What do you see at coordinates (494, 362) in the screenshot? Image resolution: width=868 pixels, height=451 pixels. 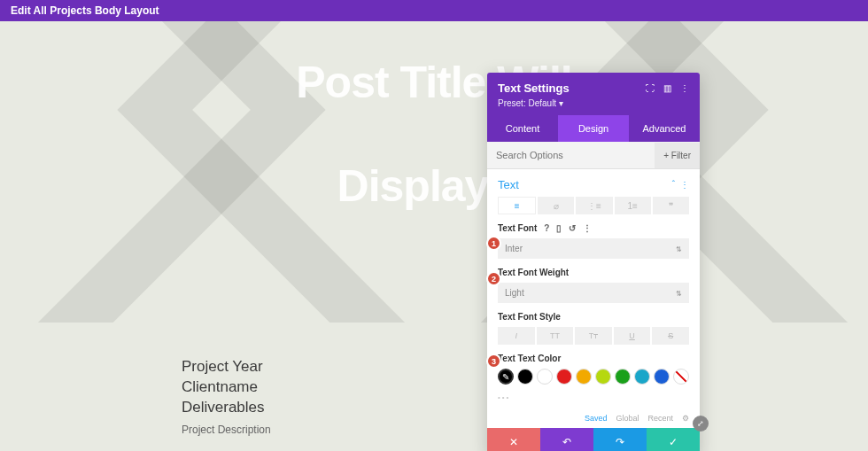 I see `annotation-badge-3: 3` at bounding box center [494, 362].